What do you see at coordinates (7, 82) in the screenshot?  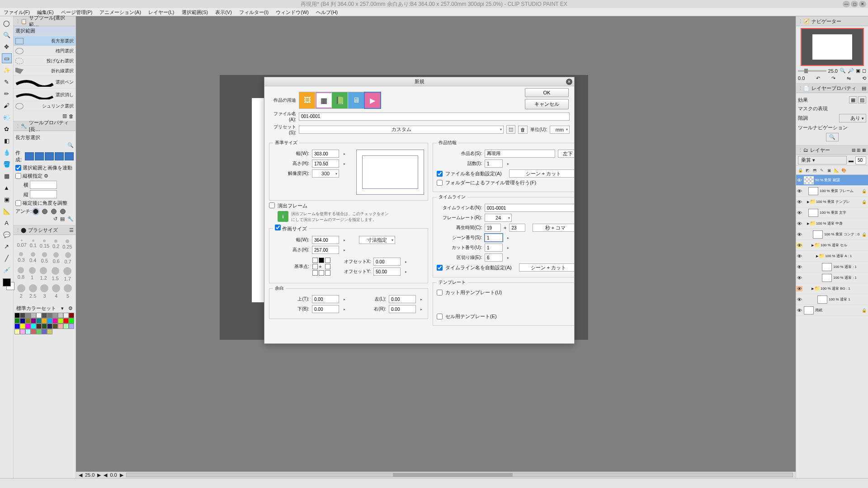 I see `tool-pen: ✎` at bounding box center [7, 82].